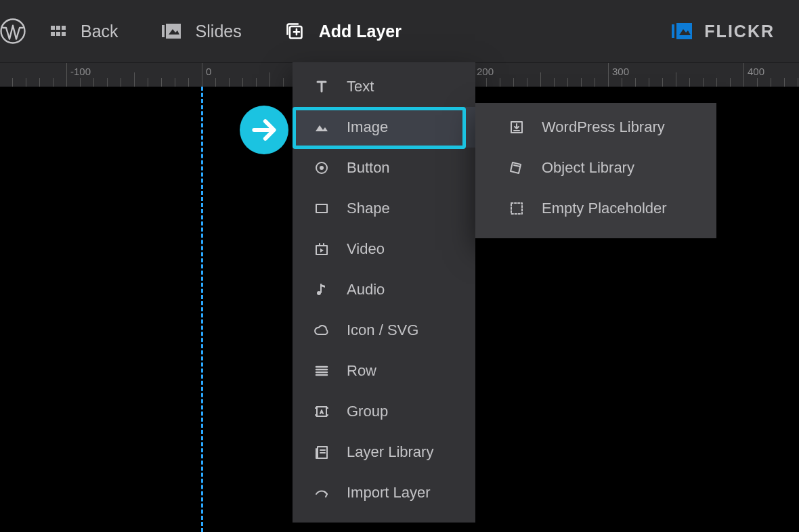 This screenshot has height=532, width=799. Describe the element at coordinates (596, 168) in the screenshot. I see `image-submenu-item-object-library: Object Library` at that location.